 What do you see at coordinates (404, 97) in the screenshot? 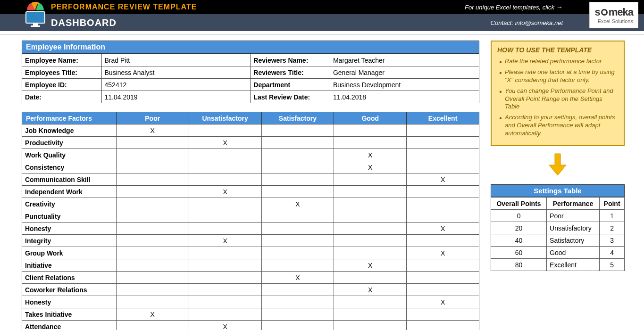
I see `emp-value: 11.04.2018` at bounding box center [404, 97].